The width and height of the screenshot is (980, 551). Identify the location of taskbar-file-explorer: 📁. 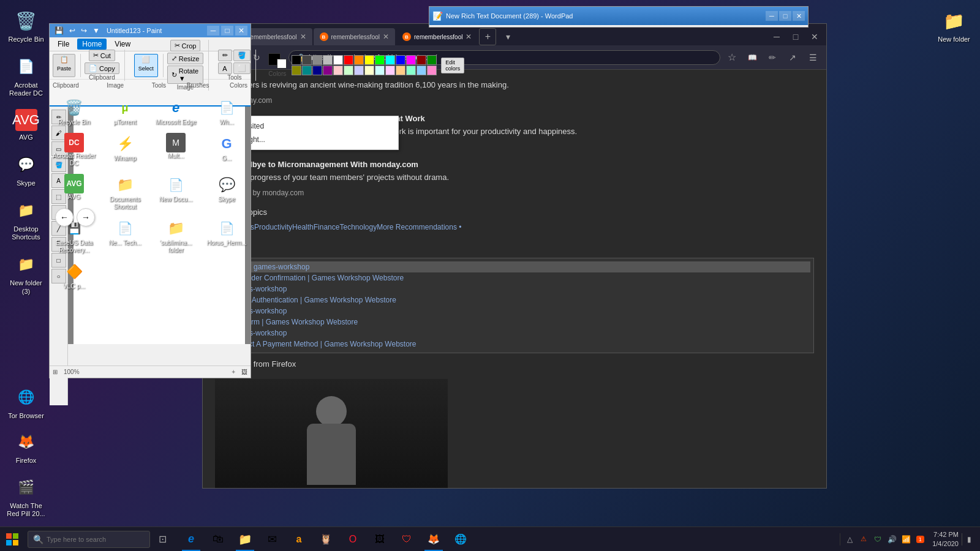
(245, 539).